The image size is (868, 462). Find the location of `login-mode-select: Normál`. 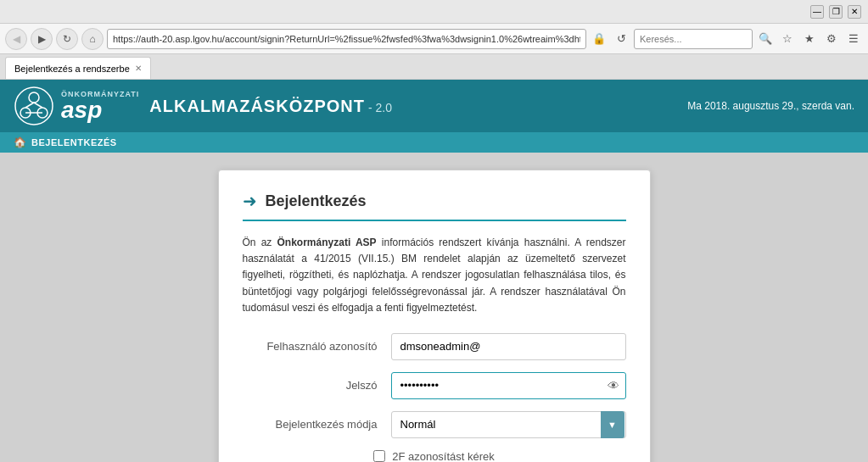

login-mode-select: Normál is located at coordinates (509, 425).